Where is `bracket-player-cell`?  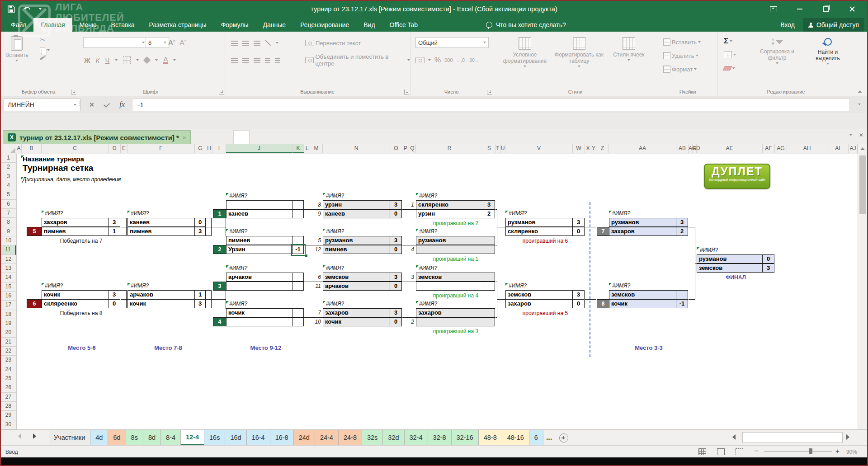
bracket-player-cell is located at coordinates (259, 286).